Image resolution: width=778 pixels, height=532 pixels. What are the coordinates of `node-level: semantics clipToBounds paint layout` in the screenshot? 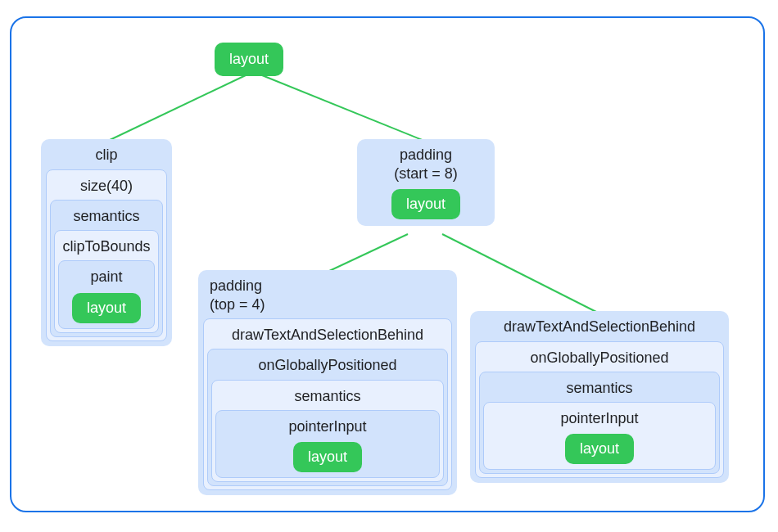 It's located at (106, 268).